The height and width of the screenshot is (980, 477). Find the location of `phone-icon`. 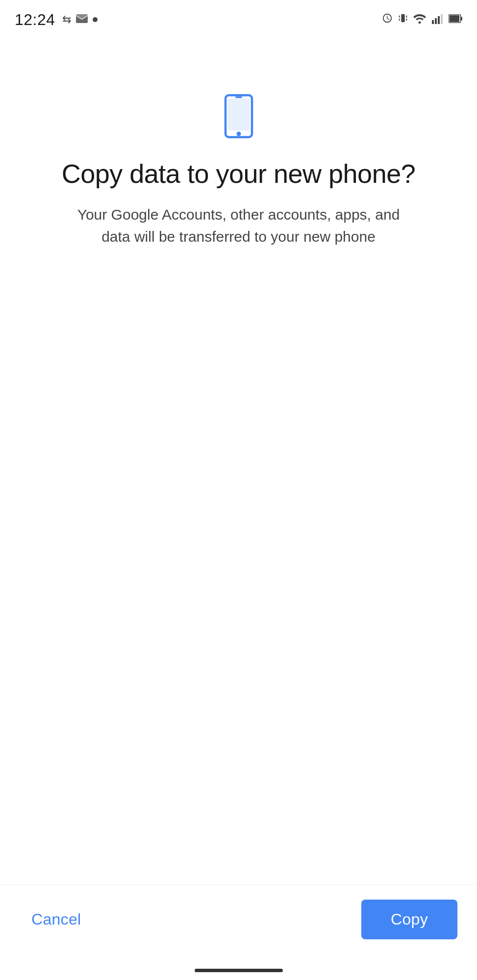

phone-icon is located at coordinates (239, 116).